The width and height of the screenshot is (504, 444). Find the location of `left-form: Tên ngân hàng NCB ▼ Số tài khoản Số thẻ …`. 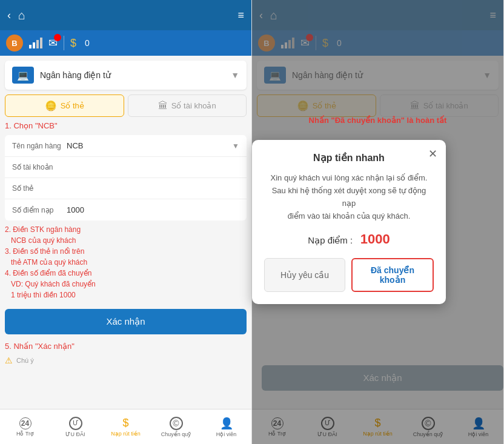

left-form: Tên ngân hàng NCB ▼ Số tài khoản Số thẻ … is located at coordinates (126, 178).